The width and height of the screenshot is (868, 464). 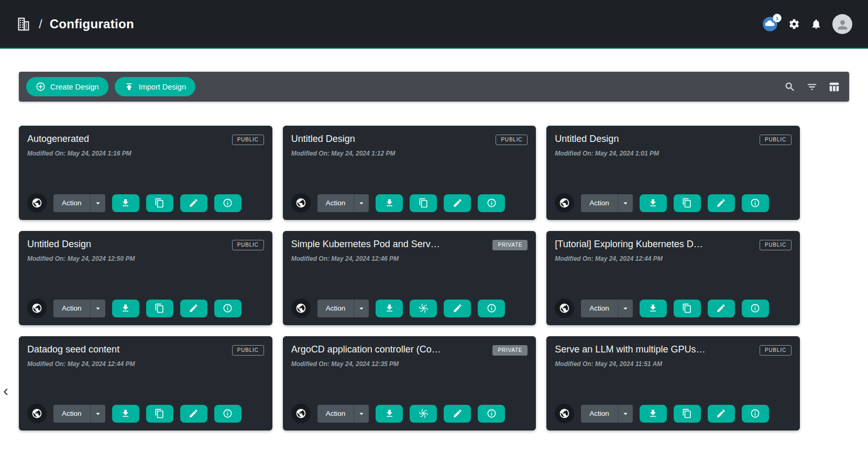 What do you see at coordinates (770, 24) in the screenshot?
I see `cloud-provider-button: 1` at bounding box center [770, 24].